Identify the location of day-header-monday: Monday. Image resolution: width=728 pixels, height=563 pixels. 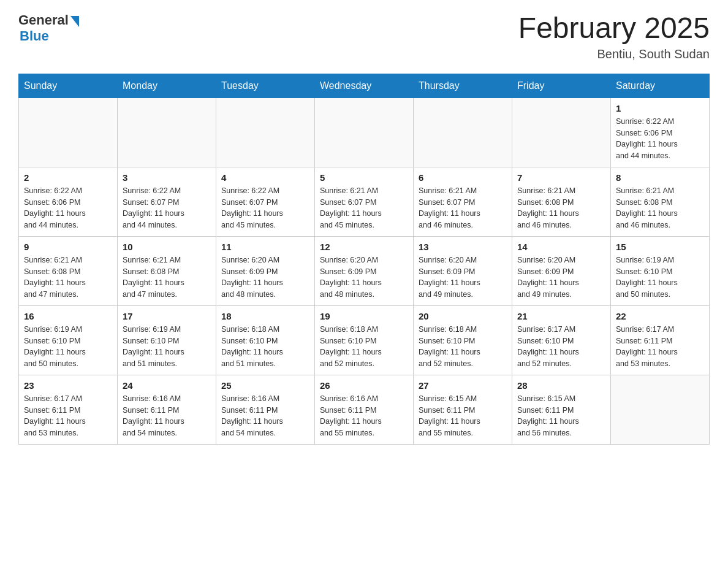
(167, 86).